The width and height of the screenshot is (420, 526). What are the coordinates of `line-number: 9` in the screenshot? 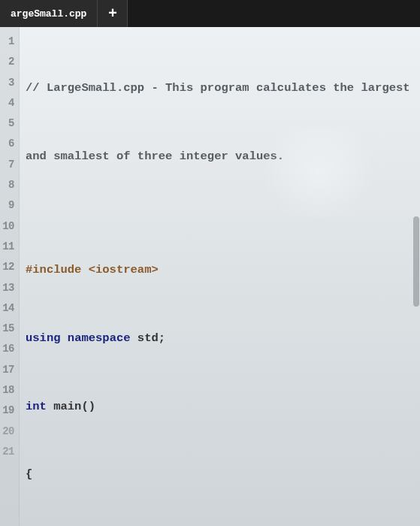 It's located at (8, 206).